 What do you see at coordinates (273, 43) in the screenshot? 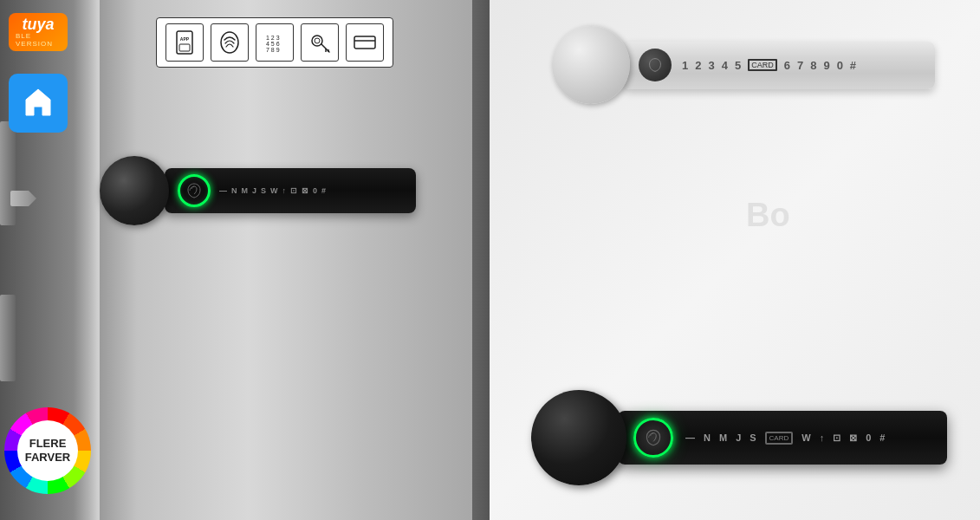
I see `svg-text: 4 5 6` at bounding box center [273, 43].